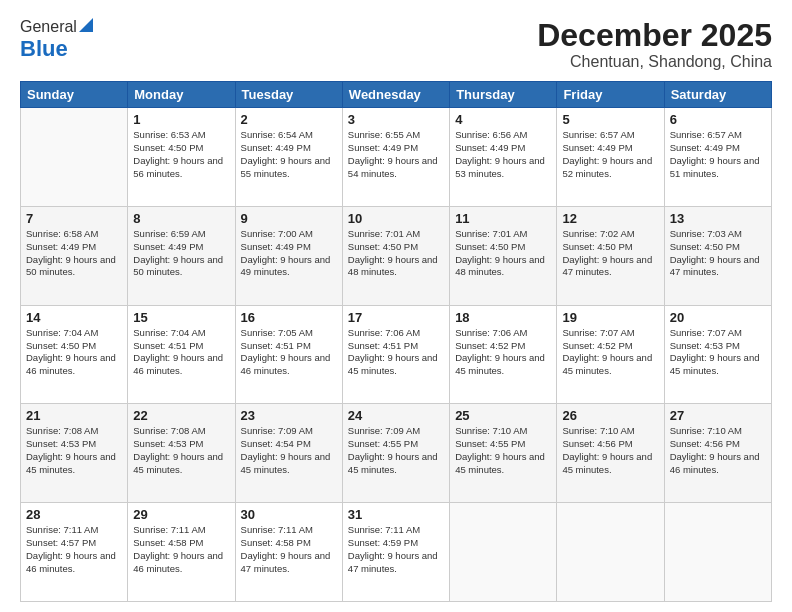 The image size is (792, 612). I want to click on table-cell: 27Sunrise: 7:10 AM Sunset: 4:56 PM Dayli…, so click(718, 454).